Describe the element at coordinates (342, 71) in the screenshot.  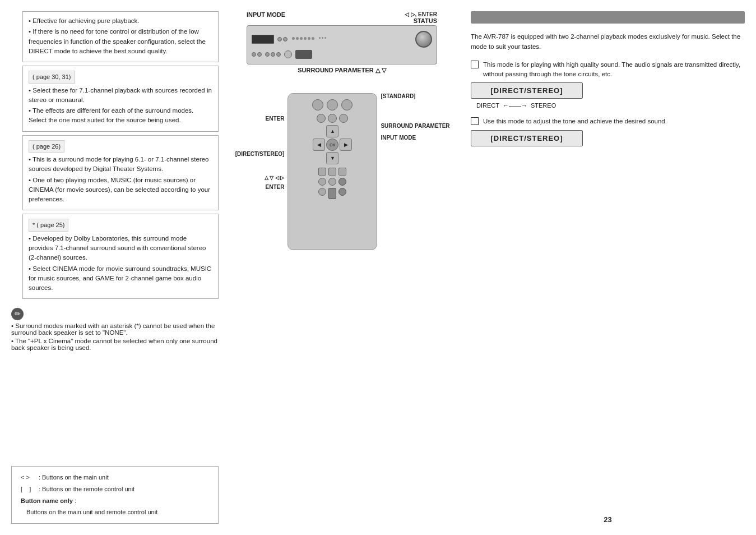
I see `surround-parameter-label: SURROUND PARAMETER △ ▽` at that location.